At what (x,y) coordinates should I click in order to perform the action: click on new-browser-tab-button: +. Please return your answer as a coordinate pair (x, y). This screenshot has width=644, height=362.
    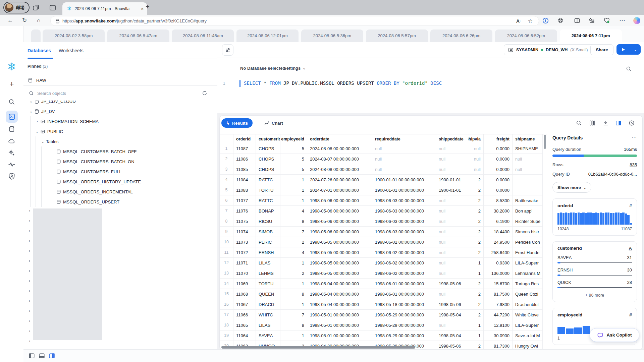
    Looking at the image, I should click on (148, 7).